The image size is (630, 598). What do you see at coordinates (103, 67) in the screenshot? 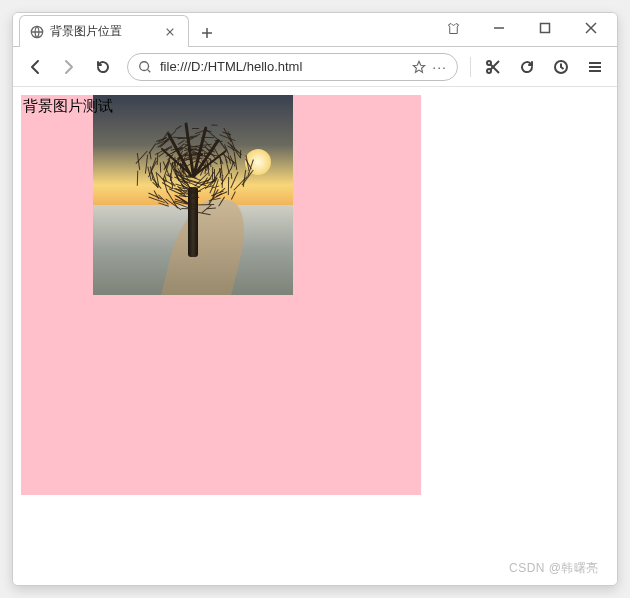
I see `reload-button` at bounding box center [103, 67].